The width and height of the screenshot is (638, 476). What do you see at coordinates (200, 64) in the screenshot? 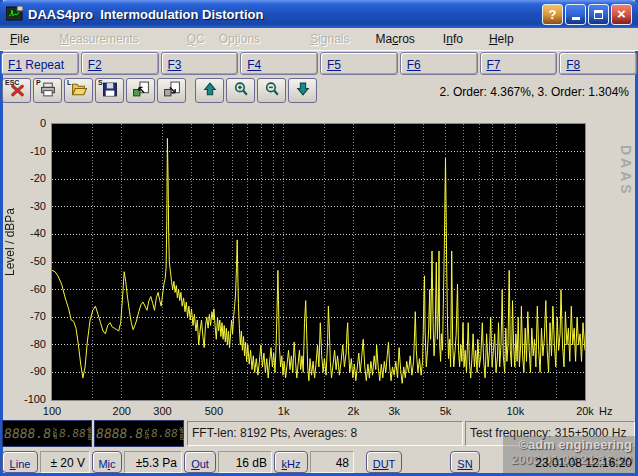
I see `fkey-f3: F3` at bounding box center [200, 64].